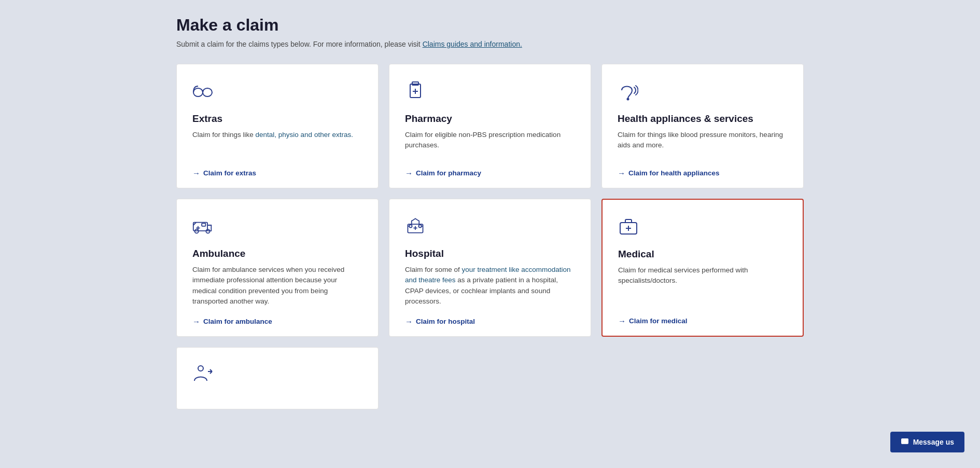 The width and height of the screenshot is (980, 468). Describe the element at coordinates (490, 144) in the screenshot. I see `pharmacy-description: Claim for eligible non-PBS prescription …` at that location.